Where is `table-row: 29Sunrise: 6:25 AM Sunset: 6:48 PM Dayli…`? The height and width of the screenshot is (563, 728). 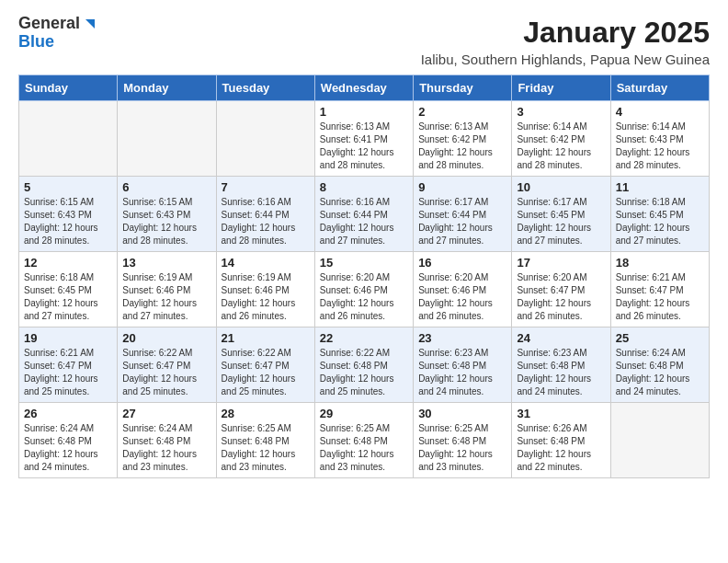
table-row: 29Sunrise: 6:25 AM Sunset: 6:48 PM Dayli… is located at coordinates (364, 441).